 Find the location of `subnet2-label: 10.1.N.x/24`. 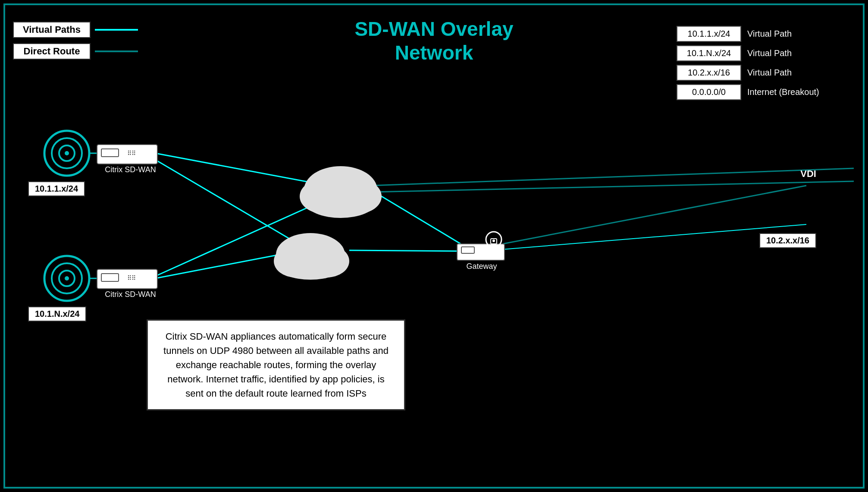

subnet2-label: 10.1.N.x/24 is located at coordinates (57, 314).